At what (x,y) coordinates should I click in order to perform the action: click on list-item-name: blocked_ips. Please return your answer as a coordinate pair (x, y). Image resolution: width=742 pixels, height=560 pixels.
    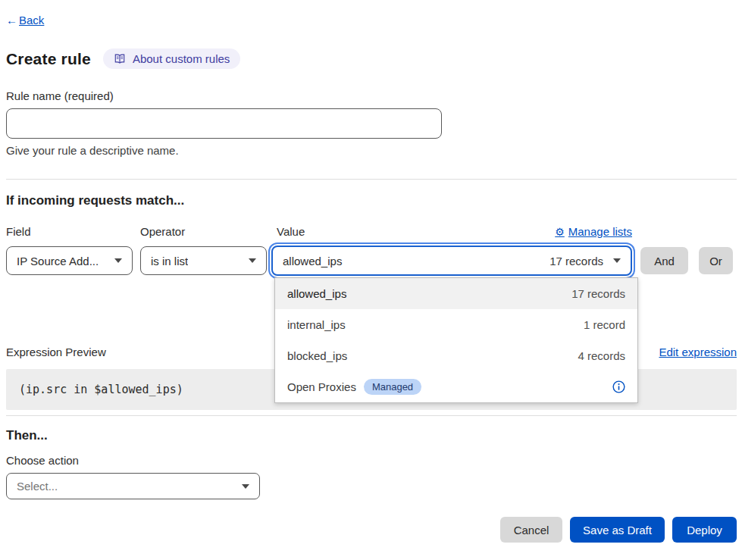
    Looking at the image, I should click on (317, 356).